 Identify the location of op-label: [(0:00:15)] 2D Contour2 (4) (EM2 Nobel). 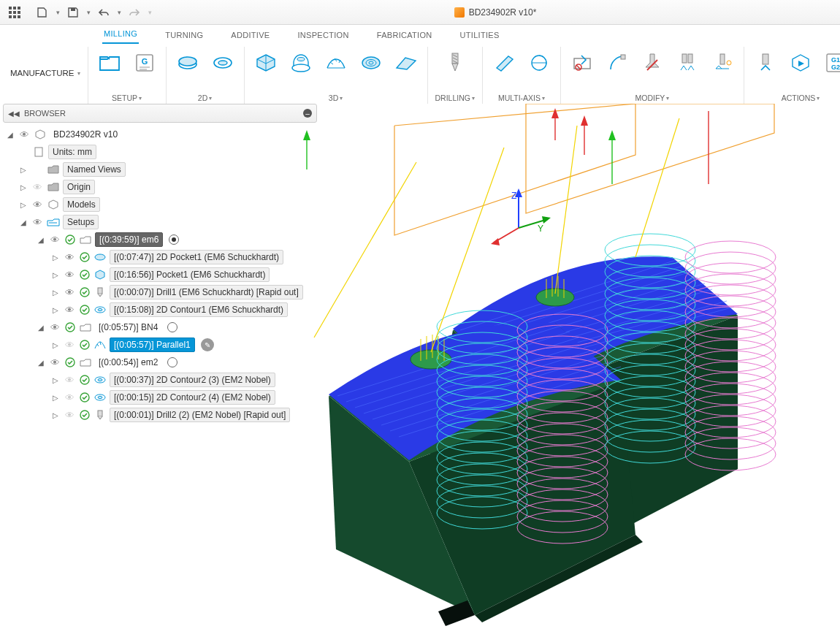
(193, 397).